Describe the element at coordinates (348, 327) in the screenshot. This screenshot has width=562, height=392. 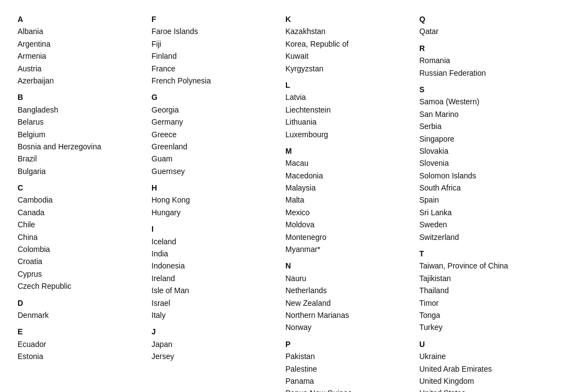
I see `country-item: Norway` at that location.